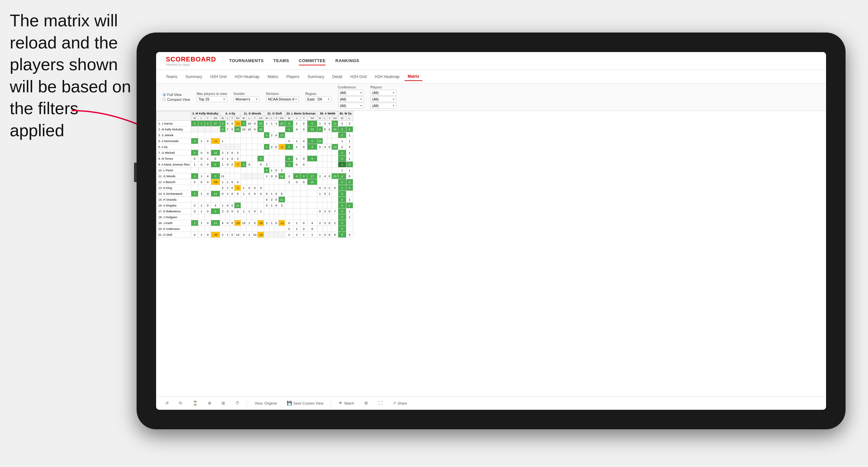  What do you see at coordinates (255, 223) in the screenshot?
I see `table-row: 19. J Karth 31019 400-20 1310-35 210-12 …` at bounding box center [255, 223].